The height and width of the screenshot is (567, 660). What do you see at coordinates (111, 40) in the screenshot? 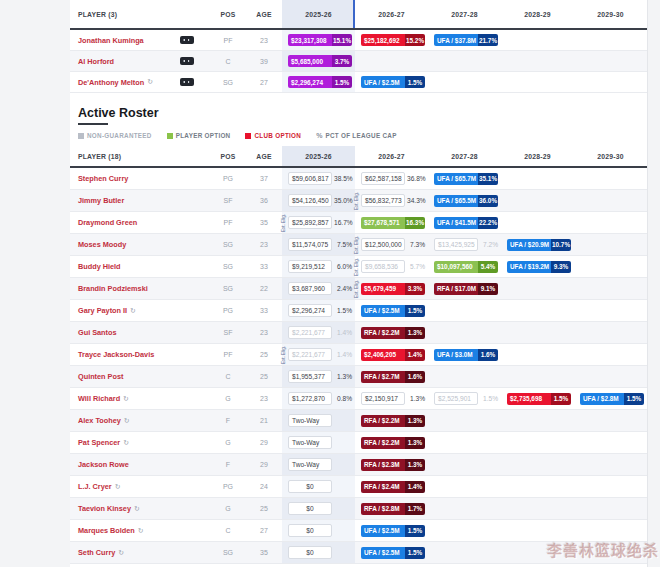
I see `player-name-link: Jonathan Kuminga` at bounding box center [111, 40].